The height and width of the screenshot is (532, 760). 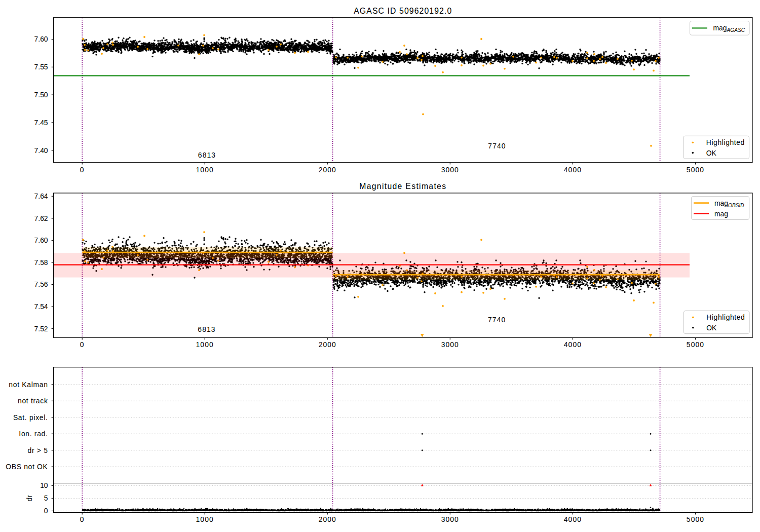 What do you see at coordinates (46, 498) in the screenshot?
I see `svg-text: 5` at bounding box center [46, 498].